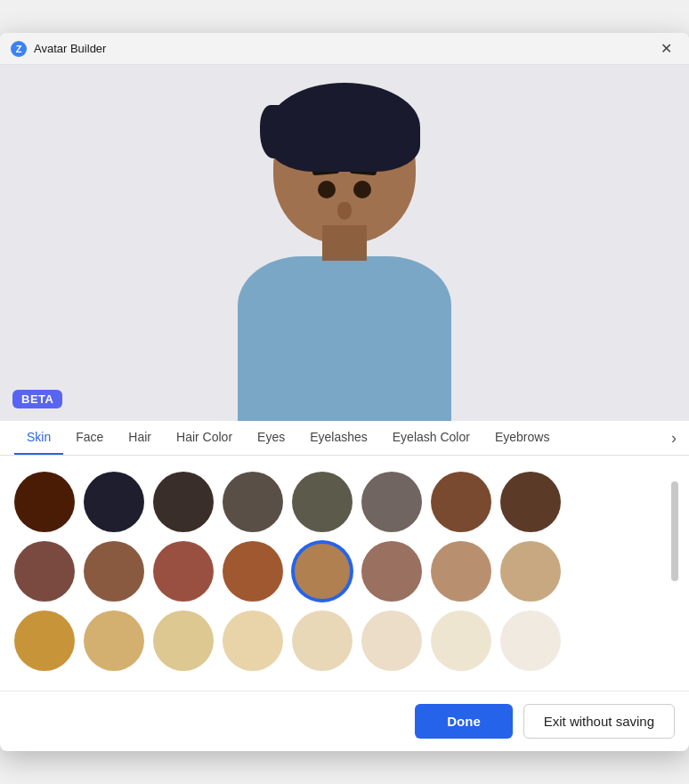  I want to click on title-bar-left: Z Avatar Builder, so click(59, 49).